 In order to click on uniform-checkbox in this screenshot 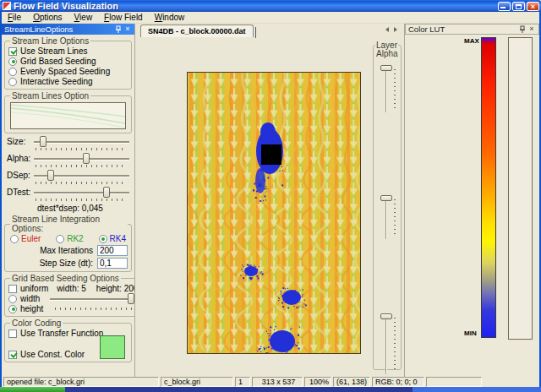, I will do `click(13, 289)`.